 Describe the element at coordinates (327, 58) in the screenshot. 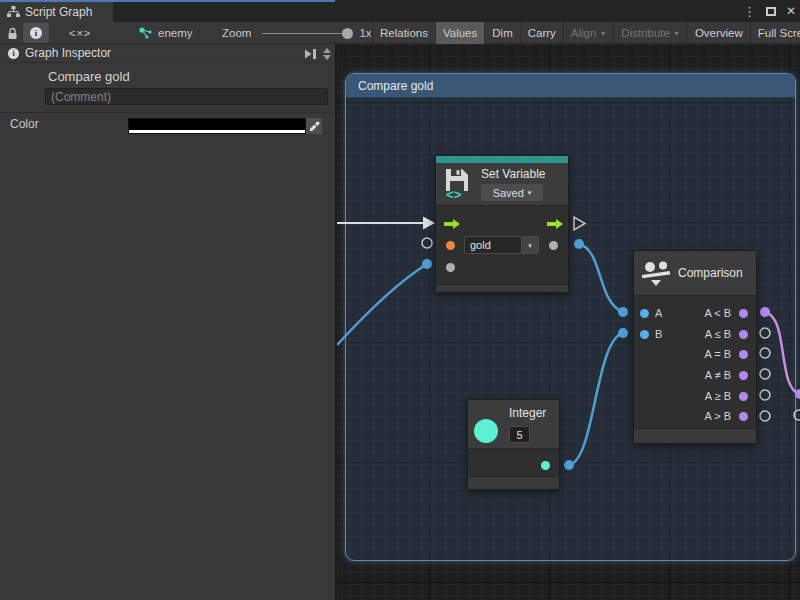

I see `spinner-down-icon` at that location.